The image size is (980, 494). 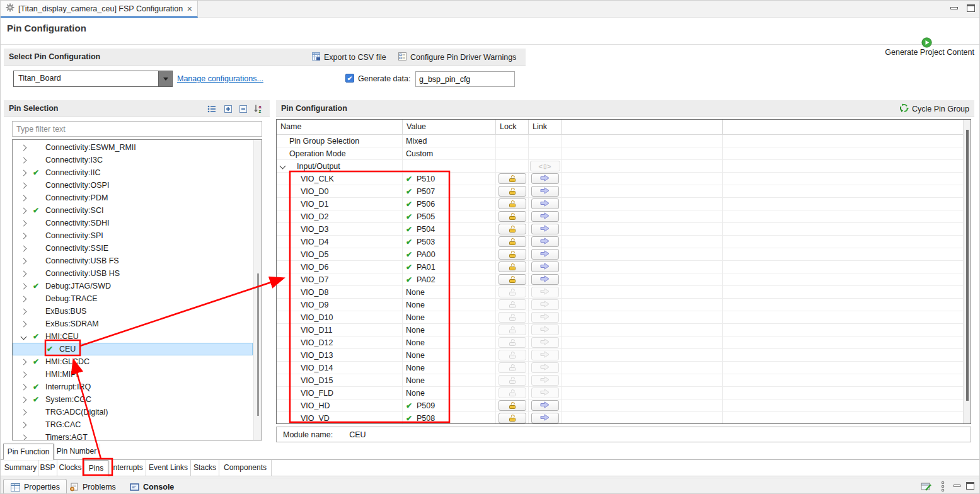 What do you see at coordinates (205, 468) in the screenshot?
I see `tab-stacks: Stacks` at bounding box center [205, 468].